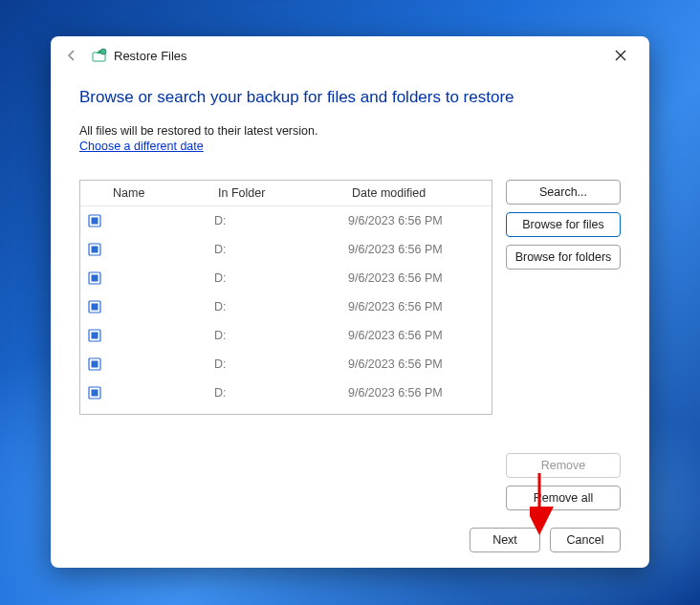 This screenshot has width=700, height=605. I want to click on remove-all-button: Remove all, so click(563, 498).